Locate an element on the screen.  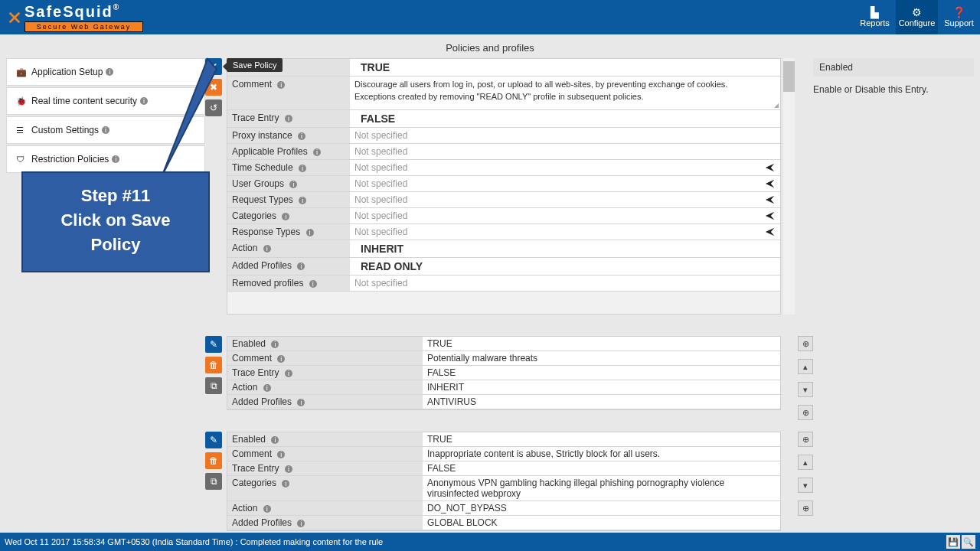
removed-field: Not specified is located at coordinates (381, 283).